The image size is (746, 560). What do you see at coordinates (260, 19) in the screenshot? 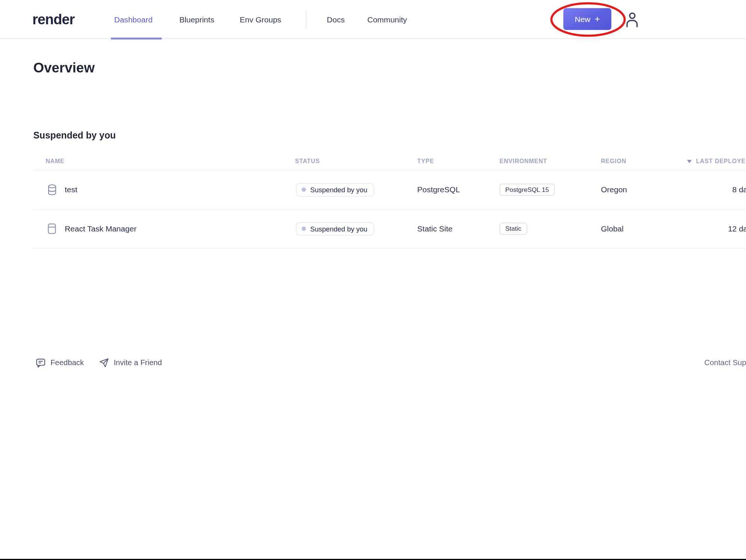
I see `nav-env-groups: Env Groups` at bounding box center [260, 19].